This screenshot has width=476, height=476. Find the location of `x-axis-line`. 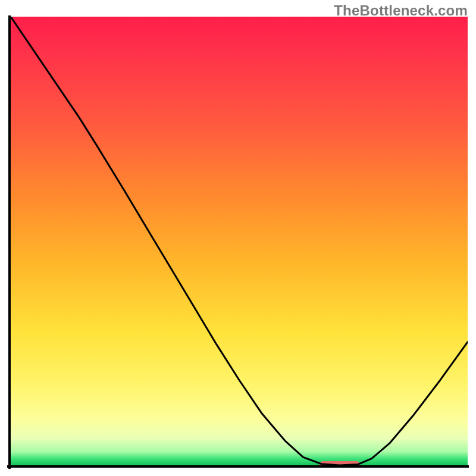

x-axis-line is located at coordinates (238, 466).